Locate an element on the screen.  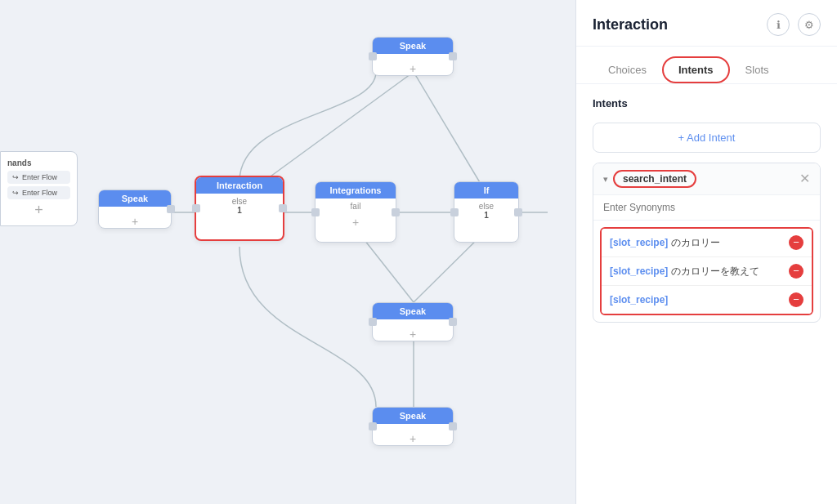
integrations-in-port is located at coordinates (316, 212).